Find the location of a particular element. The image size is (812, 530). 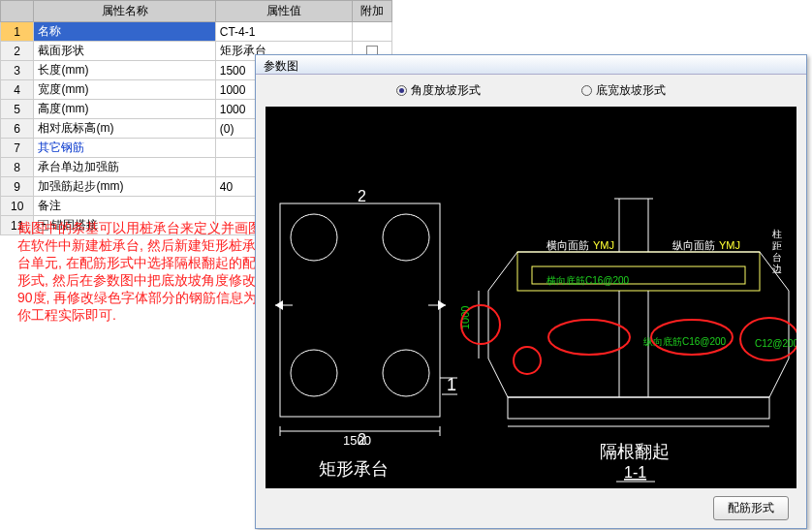

header-rownum is located at coordinates (17, 12).